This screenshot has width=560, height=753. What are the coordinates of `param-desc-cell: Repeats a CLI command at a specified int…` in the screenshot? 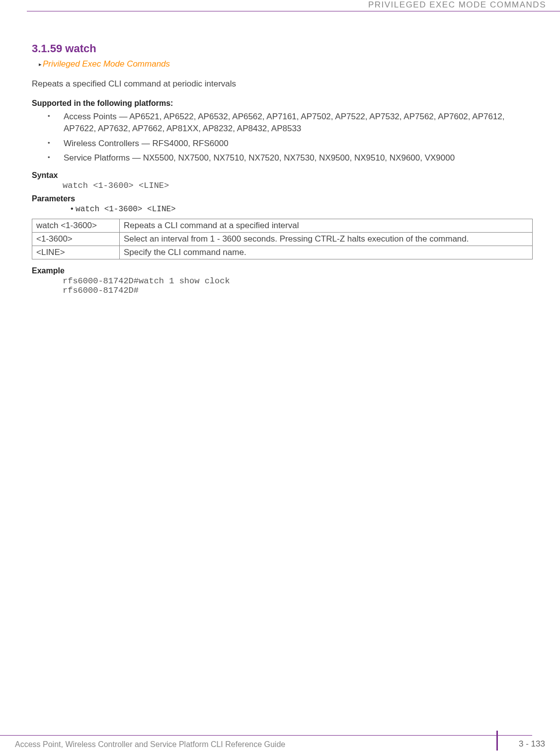 It's located at (326, 226).